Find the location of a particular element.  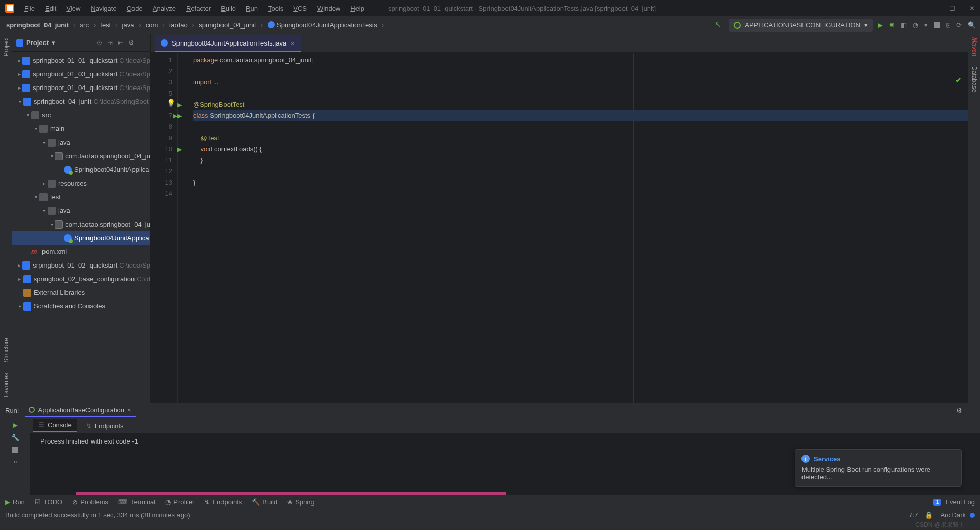

run-icon: ▶ is located at coordinates (880, 25).